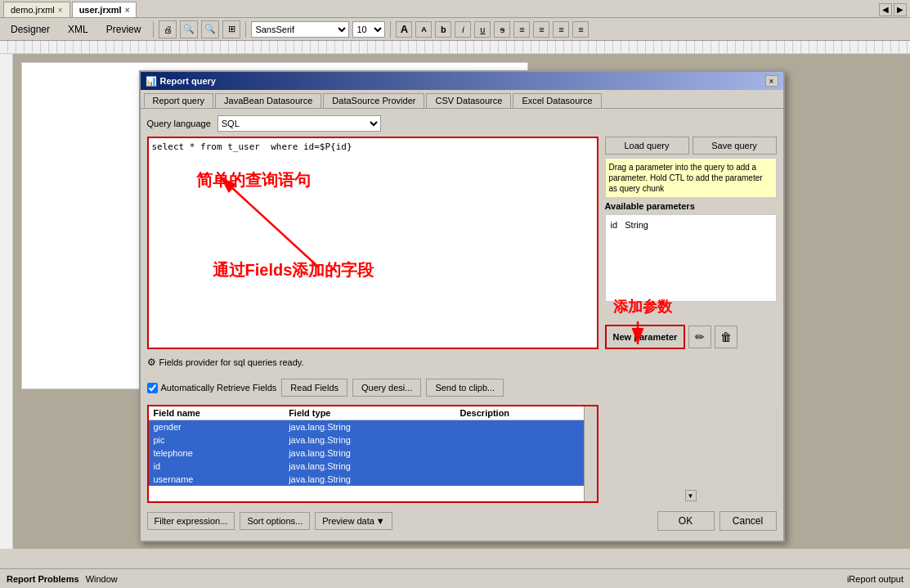 The image size is (910, 588). What do you see at coordinates (213, 388) in the screenshot?
I see `auto-retrieve-row: Automatically Retrieve Fields` at bounding box center [213, 388].